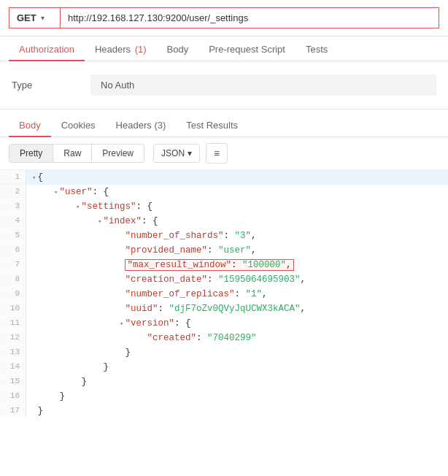 This screenshot has height=476, width=448. Describe the element at coordinates (31, 153) in the screenshot. I see `pretty-button: Pretty` at that location.